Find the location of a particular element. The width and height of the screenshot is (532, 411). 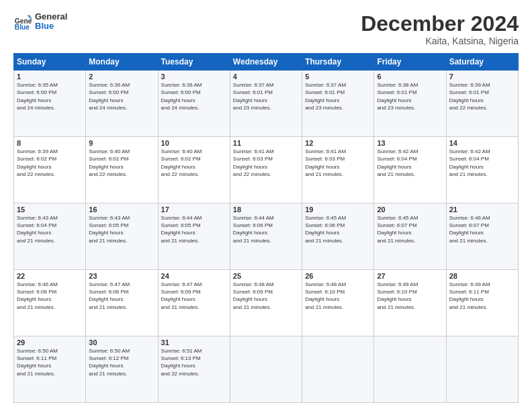

table-row: 19 Sunrise: 6:45 AMSunset: 6:06 PMDaylig… is located at coordinates (339, 236).